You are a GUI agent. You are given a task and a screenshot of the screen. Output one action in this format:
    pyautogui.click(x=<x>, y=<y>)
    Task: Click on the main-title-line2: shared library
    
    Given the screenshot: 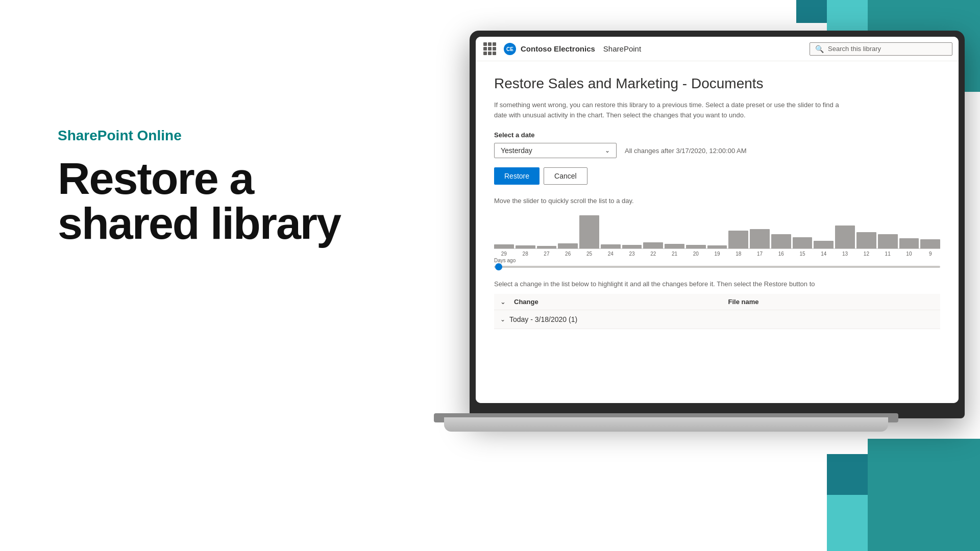 What is the action you would take?
    pyautogui.click(x=216, y=223)
    